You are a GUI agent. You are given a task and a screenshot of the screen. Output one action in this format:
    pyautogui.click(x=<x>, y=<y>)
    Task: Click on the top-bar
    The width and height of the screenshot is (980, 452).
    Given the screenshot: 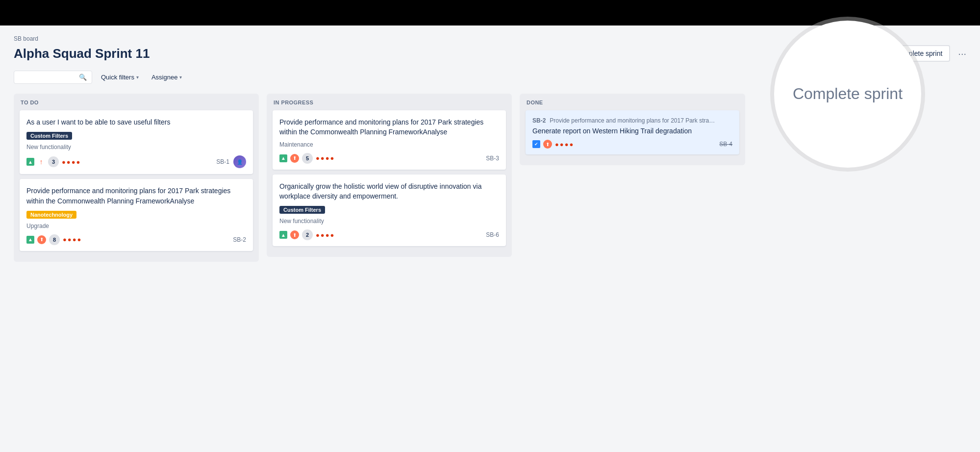 What is the action you would take?
    pyautogui.click(x=490, y=13)
    